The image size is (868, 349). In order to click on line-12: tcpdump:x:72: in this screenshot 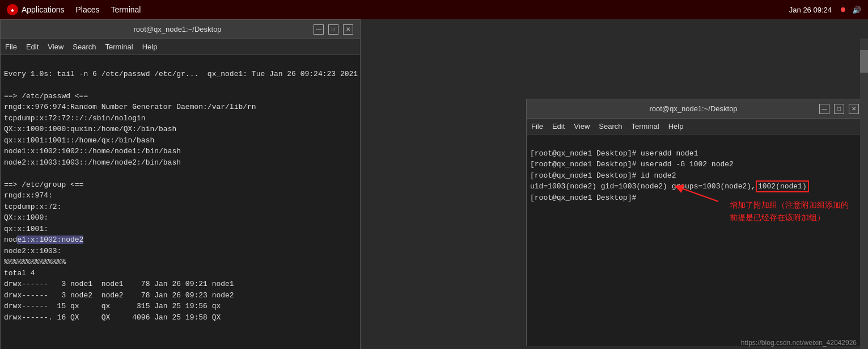, I will do `click(33, 207)`.